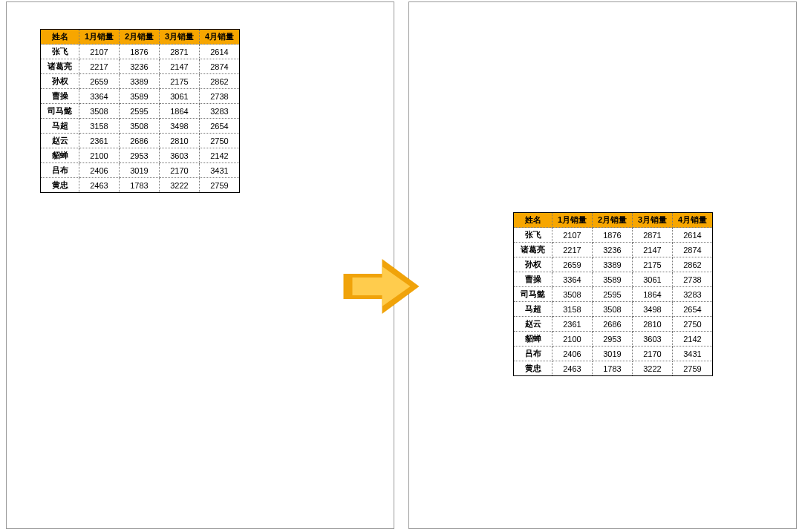  What do you see at coordinates (140, 67) in the screenshot?
I see `cell-value: 3236` at bounding box center [140, 67].